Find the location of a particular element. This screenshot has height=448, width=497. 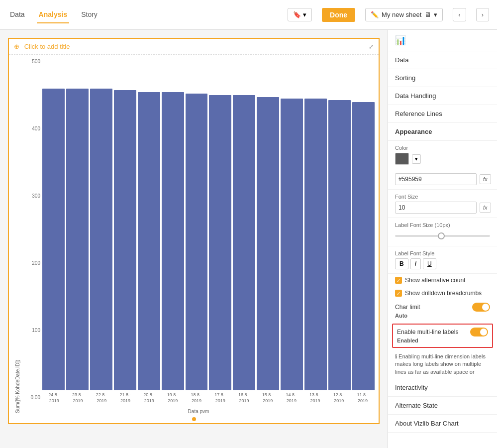

font-size-row: fx is located at coordinates (443, 208).